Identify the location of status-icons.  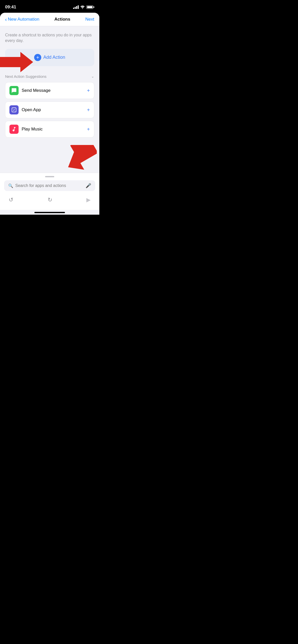
(84, 7).